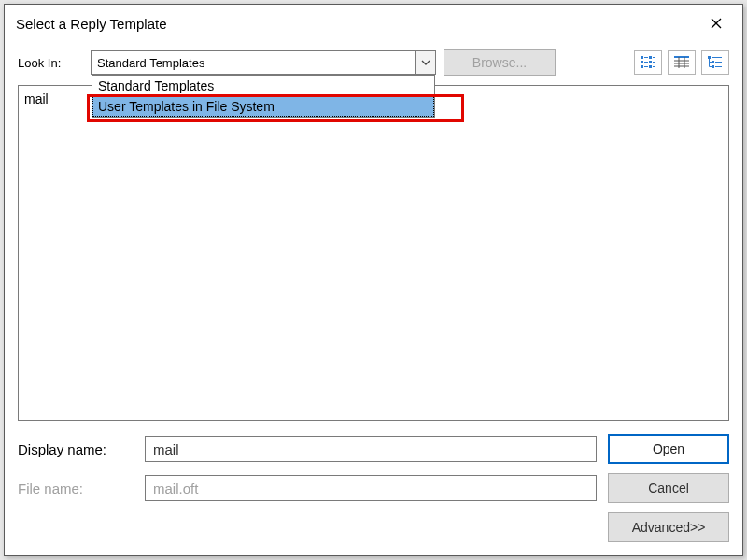 The width and height of the screenshot is (747, 560). Describe the element at coordinates (76, 489) in the screenshot. I see `file-name-label: File name:` at that location.